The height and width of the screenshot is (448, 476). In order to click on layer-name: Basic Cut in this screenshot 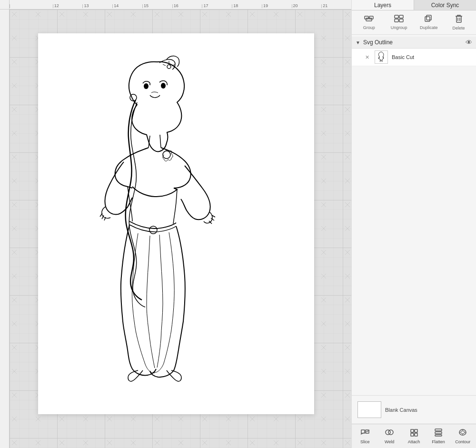, I will do `click(432, 57)`.